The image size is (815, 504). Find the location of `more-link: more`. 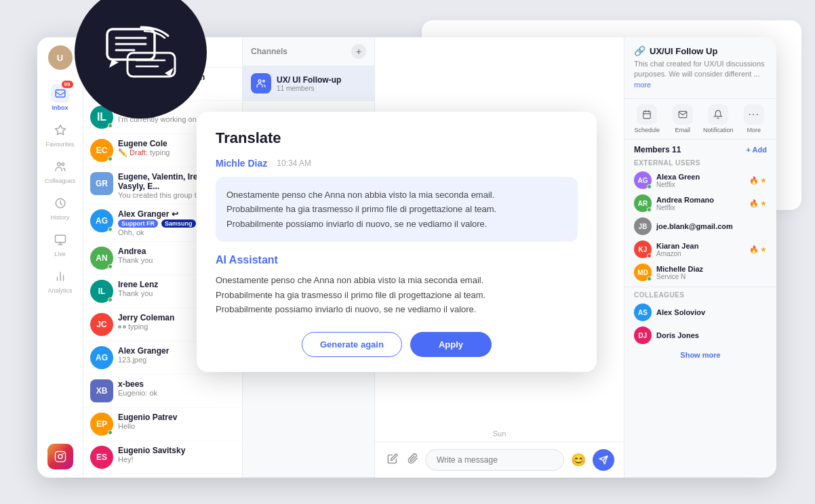

more-link: more is located at coordinates (643, 85).